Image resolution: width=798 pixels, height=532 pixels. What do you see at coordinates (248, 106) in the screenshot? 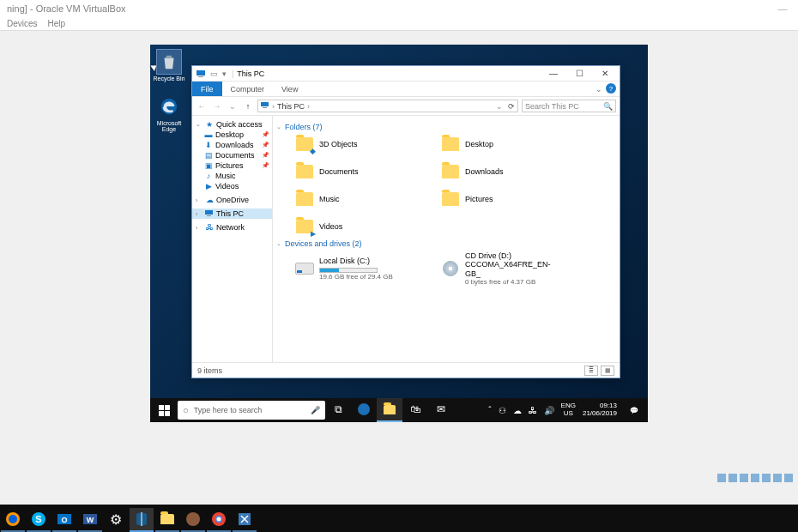
I see `nav-up-button: ↑` at bounding box center [248, 106].